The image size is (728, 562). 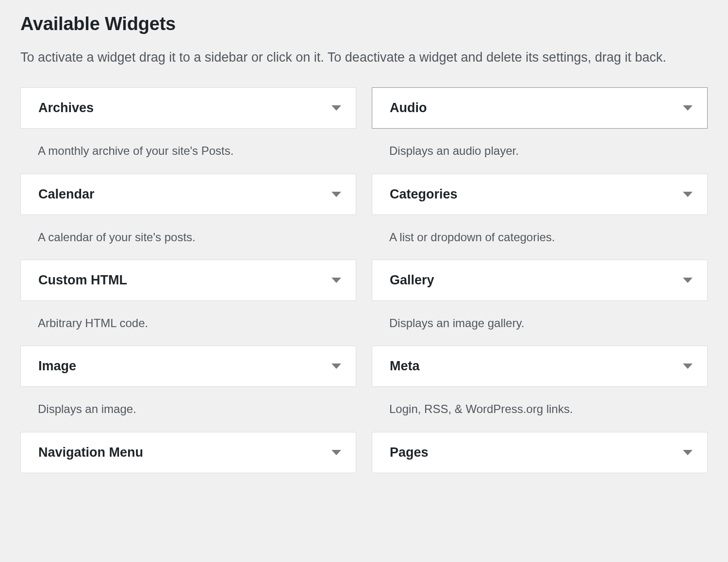 What do you see at coordinates (364, 24) in the screenshot?
I see `page-title: Available Widgets` at bounding box center [364, 24].